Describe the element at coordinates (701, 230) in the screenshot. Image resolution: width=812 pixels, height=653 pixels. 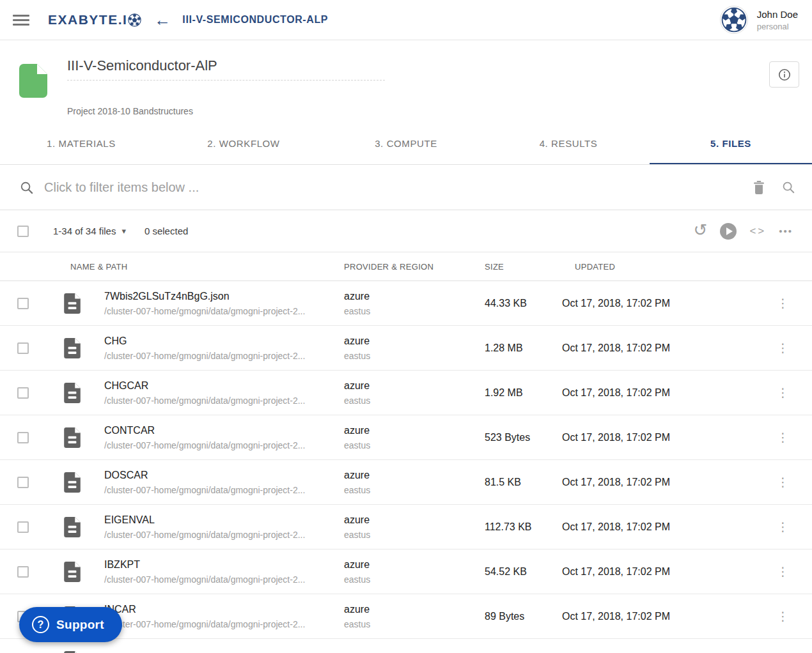
I see `refresh-icon: ↺` at that location.